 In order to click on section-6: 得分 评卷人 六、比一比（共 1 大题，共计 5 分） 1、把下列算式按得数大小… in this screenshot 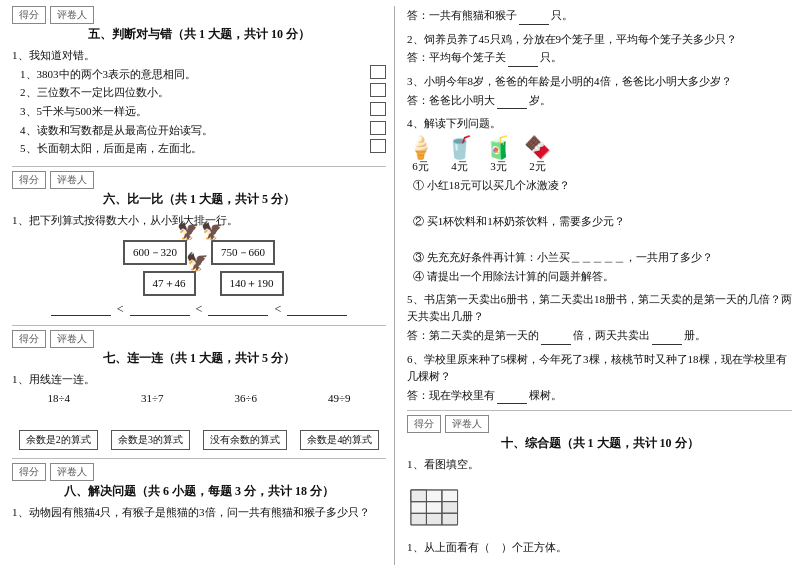, I will do `click(199, 244)`.